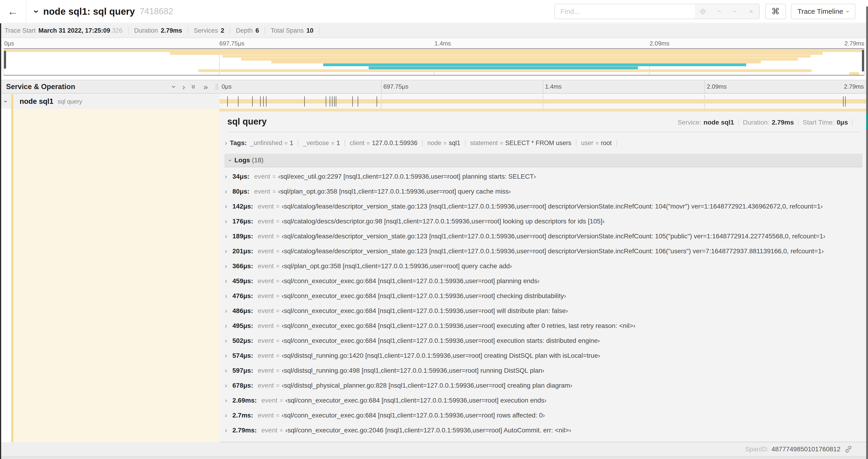  Describe the element at coordinates (266, 143) in the screenshot. I see `tag-key: _unfinished` at that location.